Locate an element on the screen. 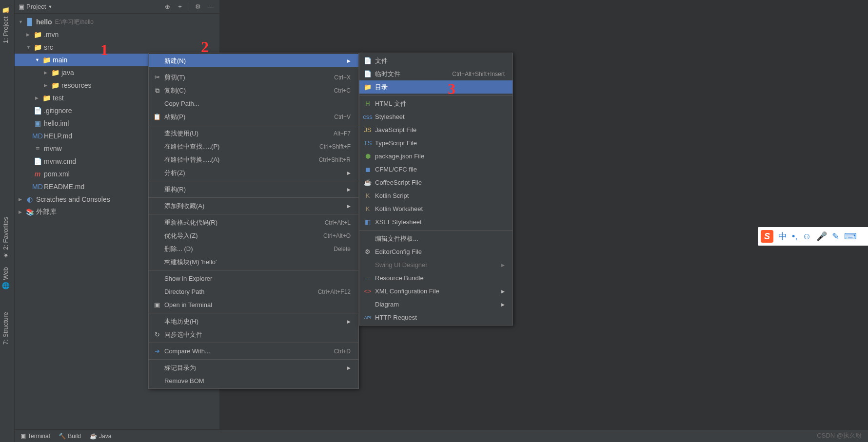  css-icon: css is located at coordinates (368, 117).